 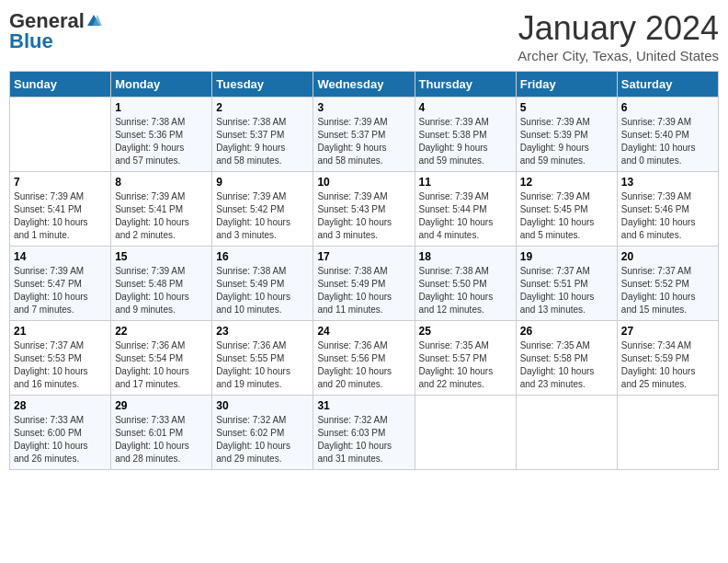 What do you see at coordinates (263, 440) in the screenshot?
I see `day-info: Sunrise: 7:32 AM Sunset: 6:02 PM Dayligh…` at bounding box center [263, 440].